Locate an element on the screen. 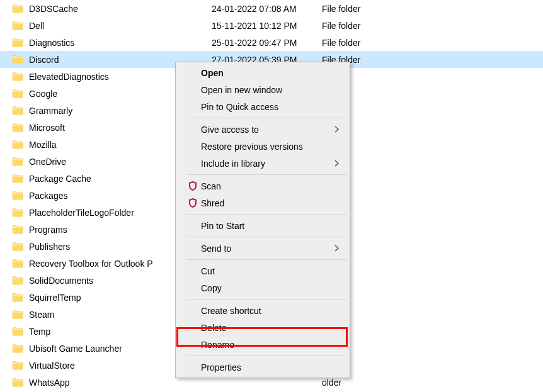  menu-label: Properties is located at coordinates (275, 367).